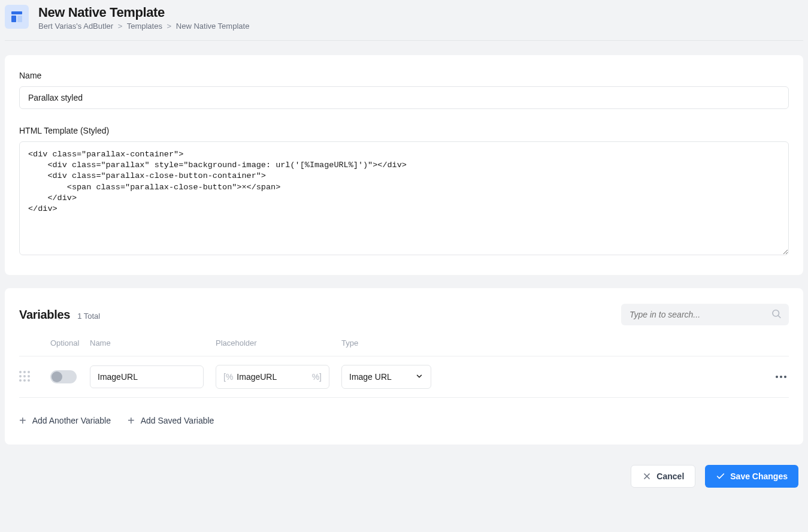  I want to click on search-input, so click(705, 315).